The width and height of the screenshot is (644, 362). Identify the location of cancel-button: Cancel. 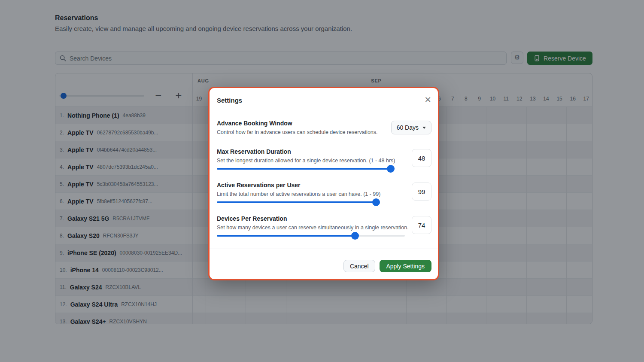
(359, 266).